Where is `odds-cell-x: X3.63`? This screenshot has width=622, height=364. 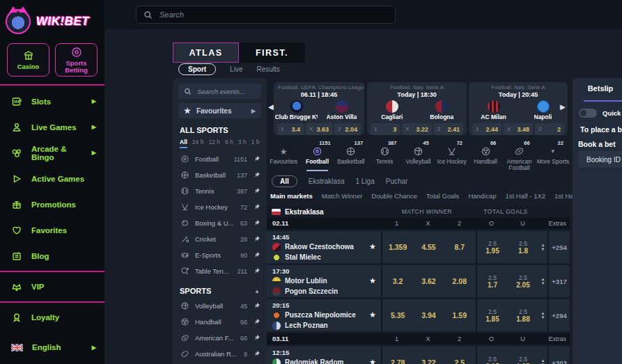 odds-cell-x: X3.63 is located at coordinates (319, 129).